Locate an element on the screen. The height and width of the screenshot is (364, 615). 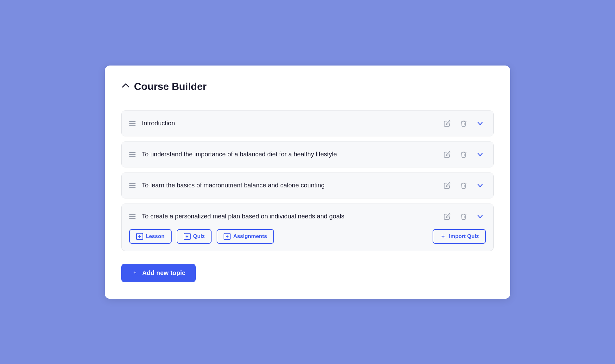
add-lesson-button: + Lesson is located at coordinates (150, 236).